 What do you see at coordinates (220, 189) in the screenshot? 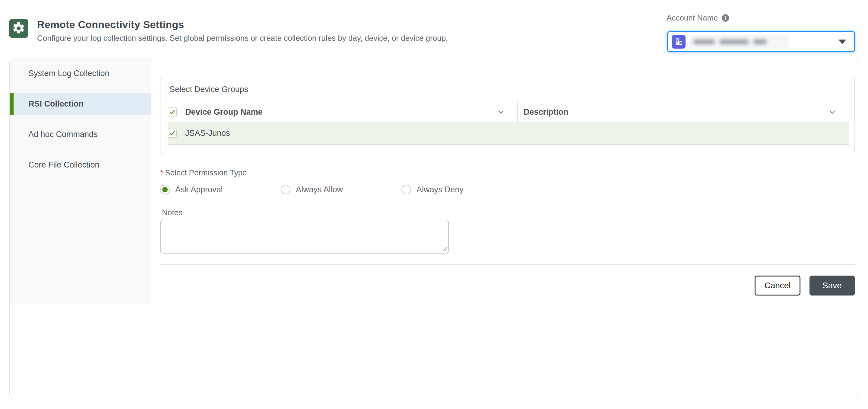
I see `radio-ask-approval: Ask Approval` at bounding box center [220, 189].